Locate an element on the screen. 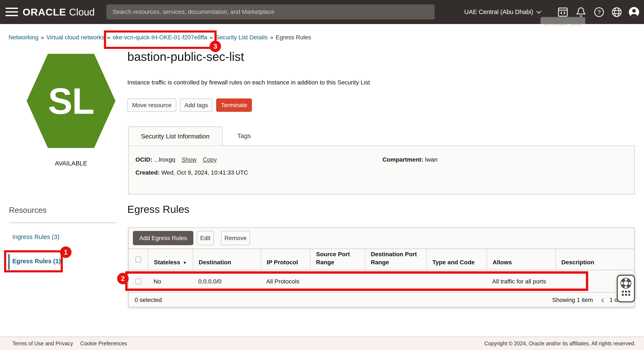 This screenshot has width=644, height=350. selected-count: 0 selected is located at coordinates (148, 300).